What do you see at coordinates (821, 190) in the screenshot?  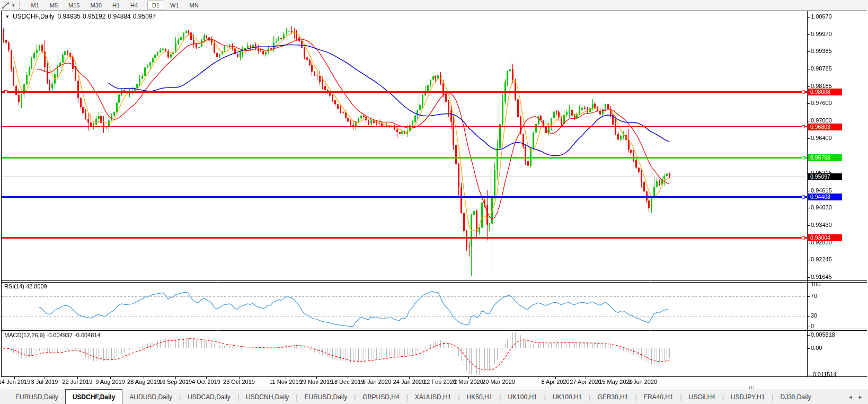 I see `price-axis-label: 0.94615` at bounding box center [821, 190].